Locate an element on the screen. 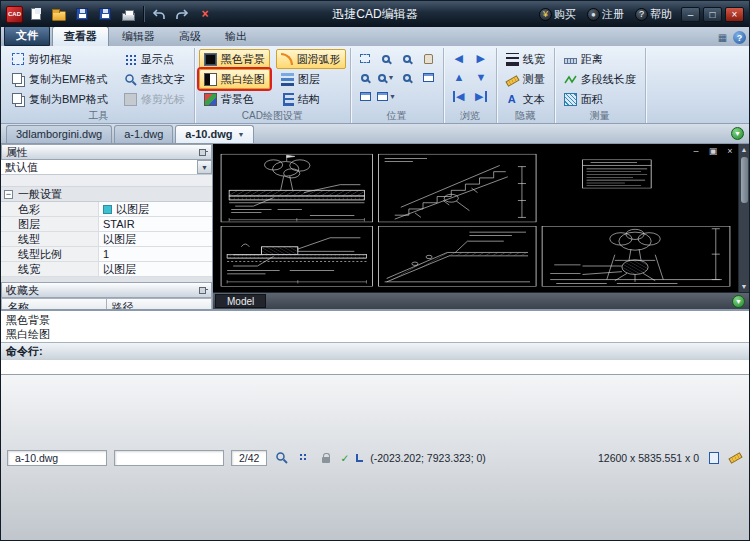 Image resolution: width=750 pixels, height=541 pixels. command-input is located at coordinates (375, 367).